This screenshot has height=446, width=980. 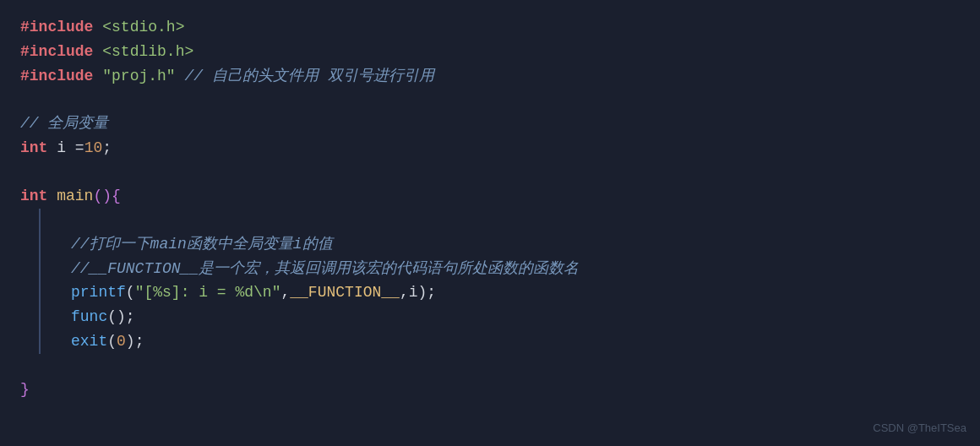 I want to click on code-line-2: #include <stdlib.h>, so click(x=490, y=52).